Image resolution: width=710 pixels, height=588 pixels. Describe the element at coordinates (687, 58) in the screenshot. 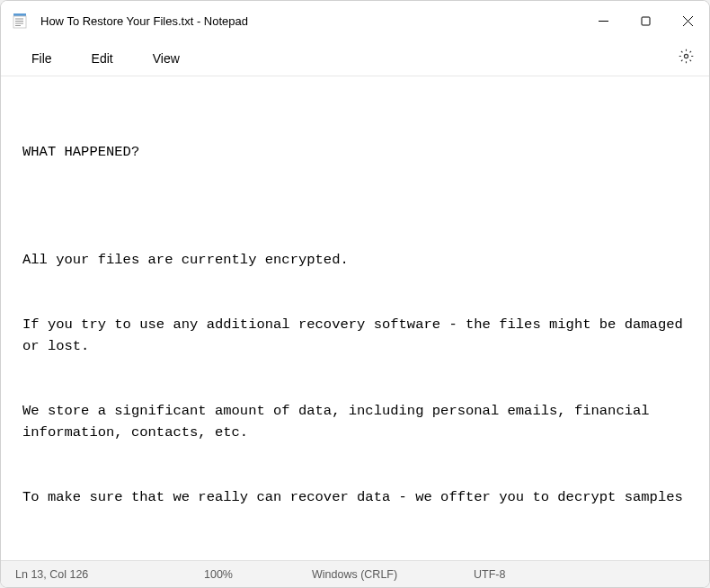

I see `gear-icon` at that location.